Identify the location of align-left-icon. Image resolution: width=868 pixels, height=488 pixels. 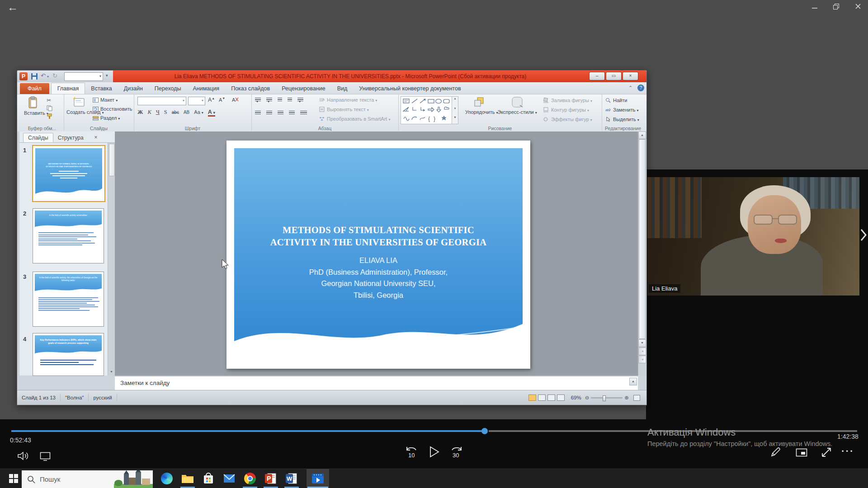
(258, 113).